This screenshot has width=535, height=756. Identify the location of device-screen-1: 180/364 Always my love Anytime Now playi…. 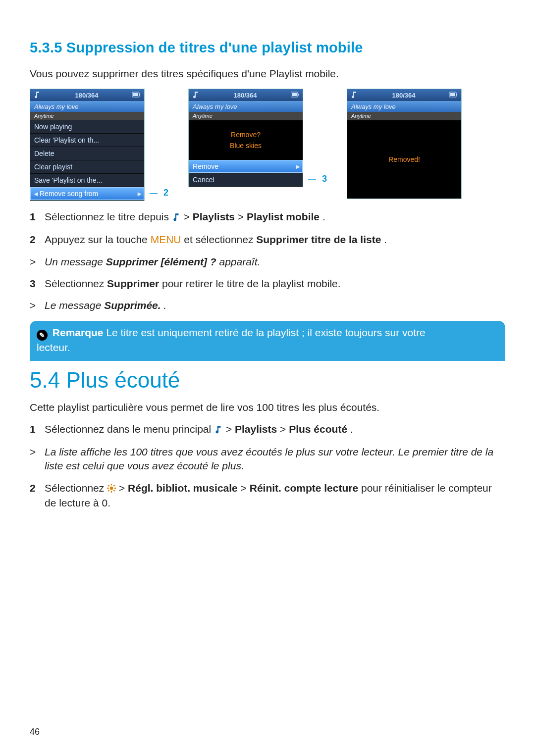
(87, 145).